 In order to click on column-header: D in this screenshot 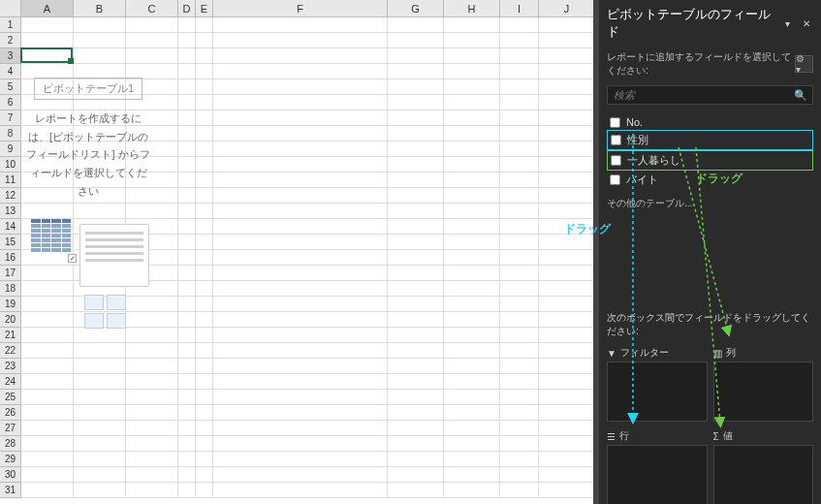, I will do `click(187, 9)`.